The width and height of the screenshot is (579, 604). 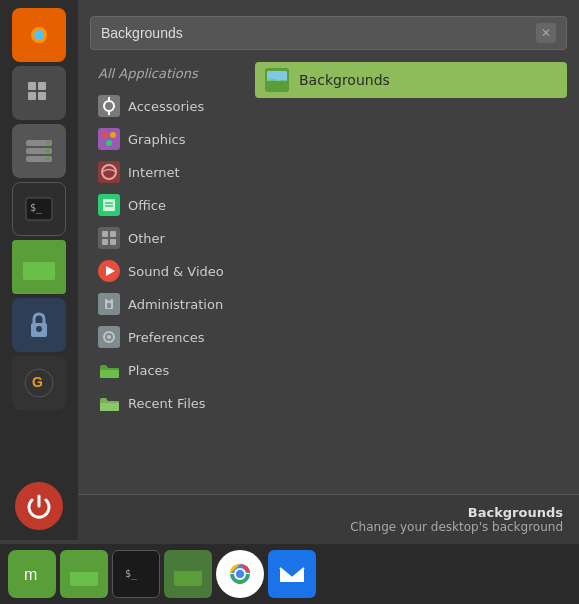 What do you see at coordinates (328, 519) in the screenshot?
I see `info-bar: Backgrounds Change your desktop's backgr…` at bounding box center [328, 519].